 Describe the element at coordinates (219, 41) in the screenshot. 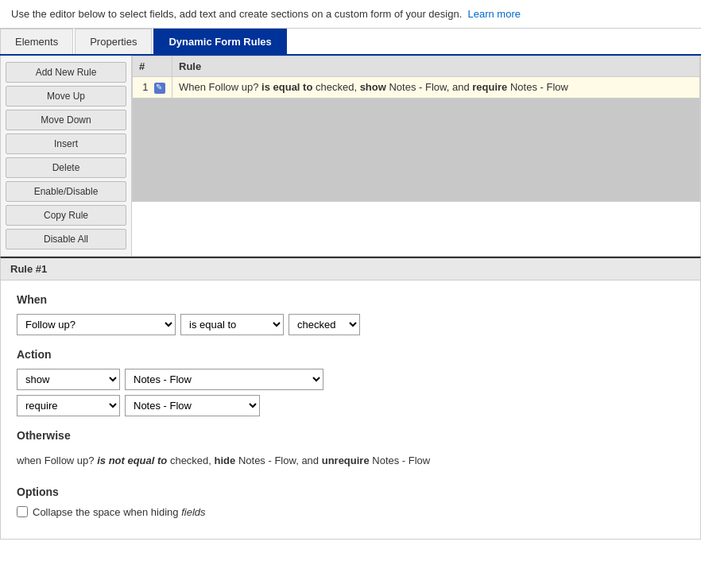

I see `tab-dynamic-form-rules: Dynamic Form Rules` at that location.